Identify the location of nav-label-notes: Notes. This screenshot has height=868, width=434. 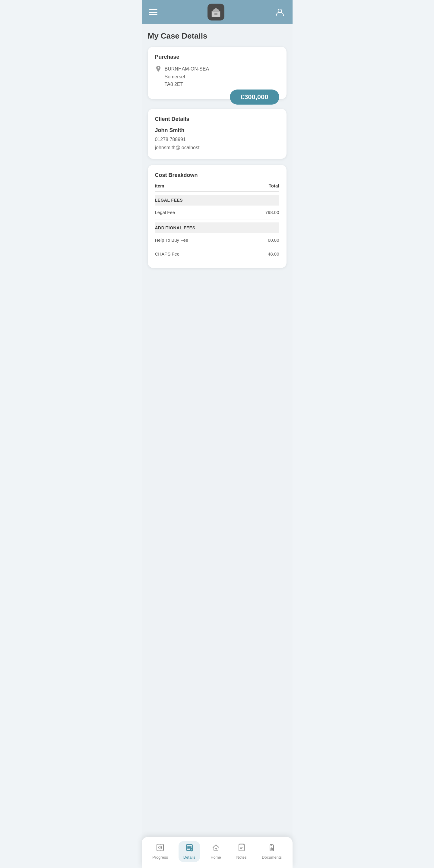
(241, 857).